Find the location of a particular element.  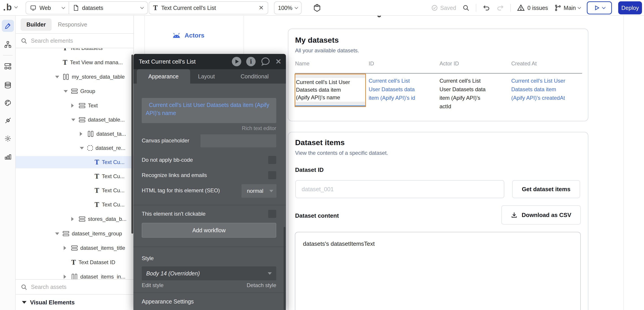

my-datasets-card: My datasets All your available datasets.… is located at coordinates (438, 75).